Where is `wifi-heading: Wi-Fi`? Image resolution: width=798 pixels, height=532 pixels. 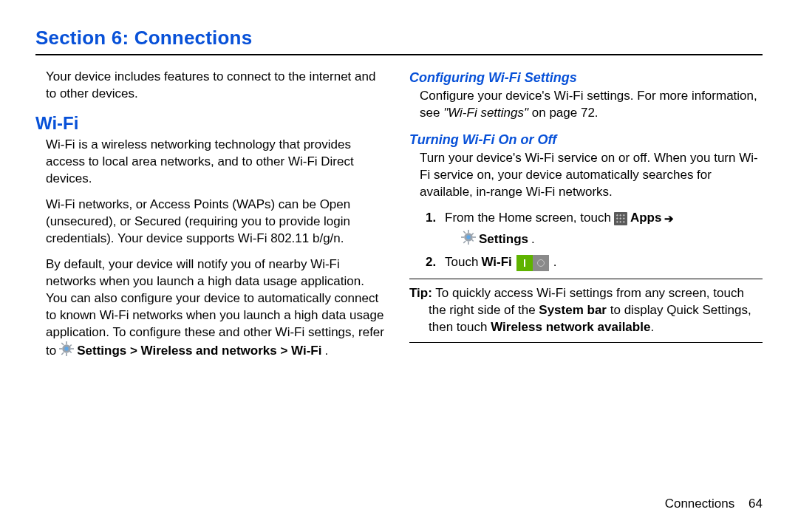
wifi-heading: Wi-Fi is located at coordinates (212, 123).